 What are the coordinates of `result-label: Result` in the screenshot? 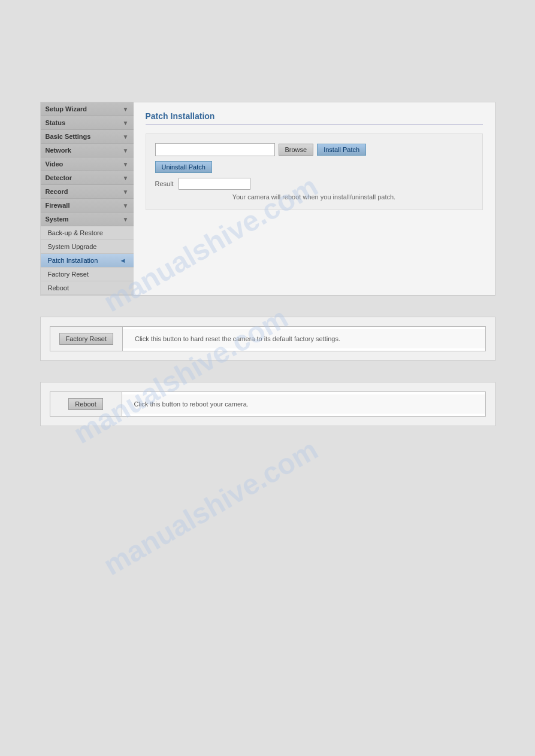 It's located at (164, 184).